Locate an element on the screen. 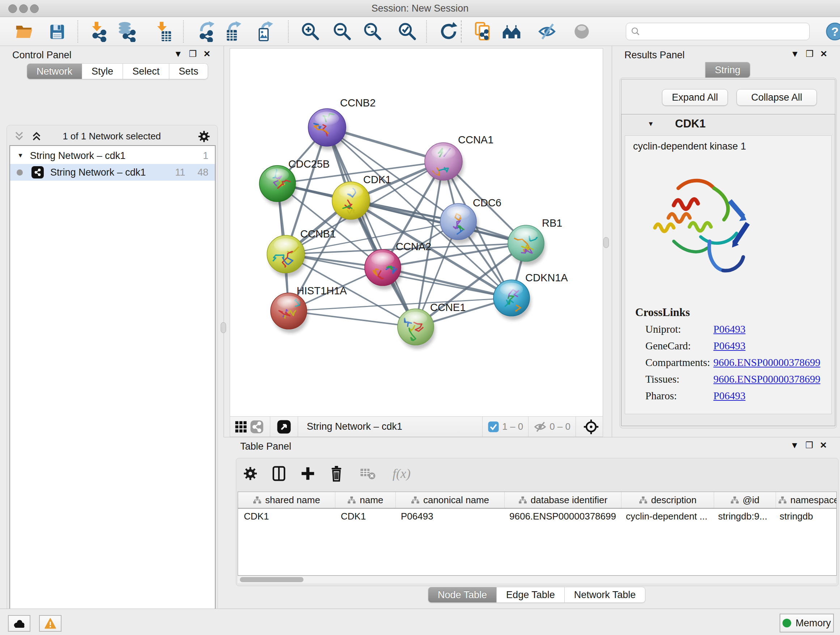 The width and height of the screenshot is (840, 635). delete-table-icon is located at coordinates (368, 473).